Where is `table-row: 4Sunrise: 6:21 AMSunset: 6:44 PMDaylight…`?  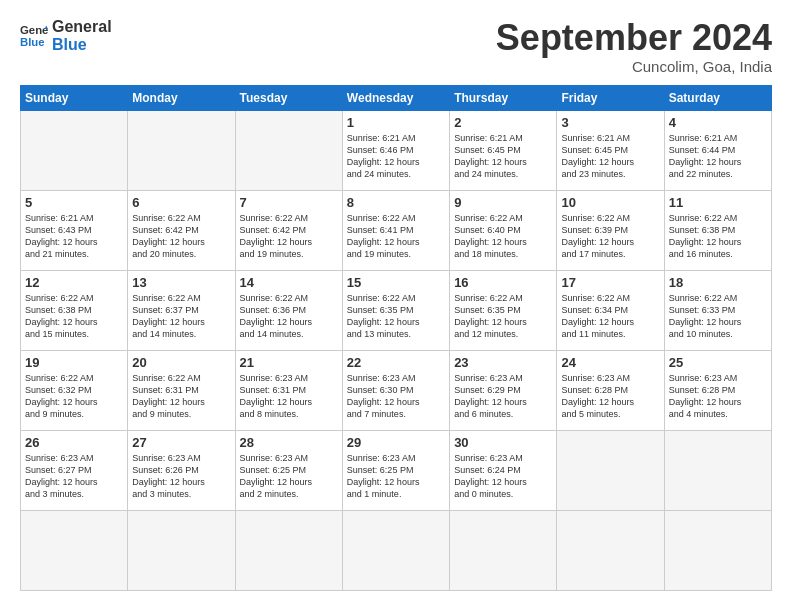 table-row: 4Sunrise: 6:21 AMSunset: 6:44 PMDaylight… is located at coordinates (718, 150).